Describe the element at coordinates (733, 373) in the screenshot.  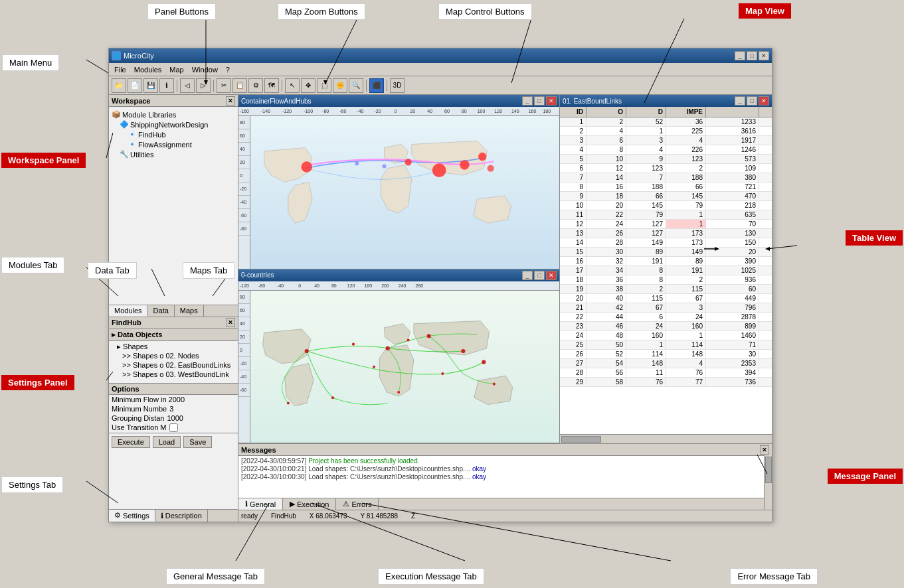
I see `table-cell-val5: 394` at that location.